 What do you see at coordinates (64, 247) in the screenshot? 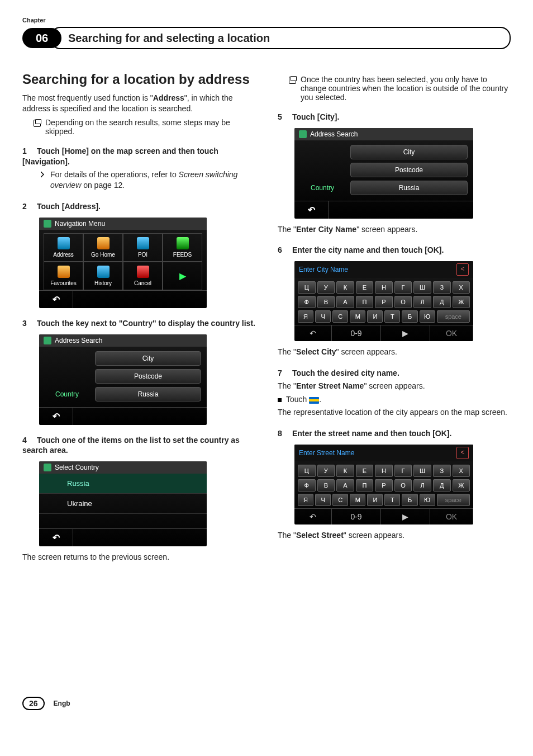
I see `nav-item-address: Address` at bounding box center [64, 247].